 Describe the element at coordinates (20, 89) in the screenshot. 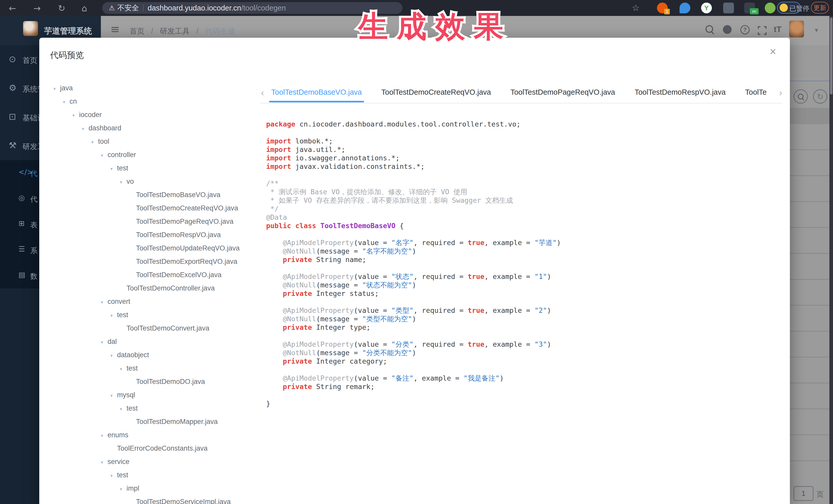

I see `sidebar-item-system: ⚙系统管` at that location.